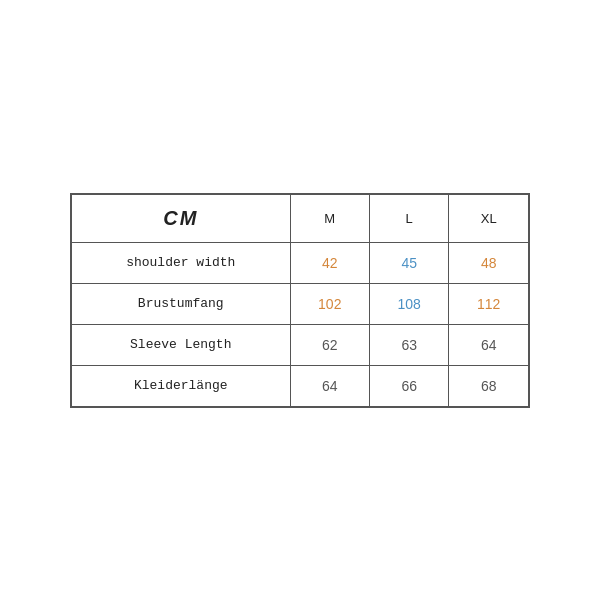 This screenshot has height=600, width=600. What do you see at coordinates (408, 344) in the screenshot?
I see `row-2-val-1: 63` at bounding box center [408, 344].